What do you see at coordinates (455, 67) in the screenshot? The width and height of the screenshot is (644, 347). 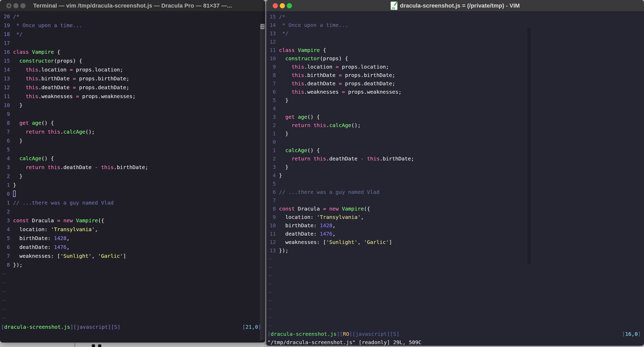 I see `code-line: 9 this.location = props.location;` at bounding box center [455, 67].